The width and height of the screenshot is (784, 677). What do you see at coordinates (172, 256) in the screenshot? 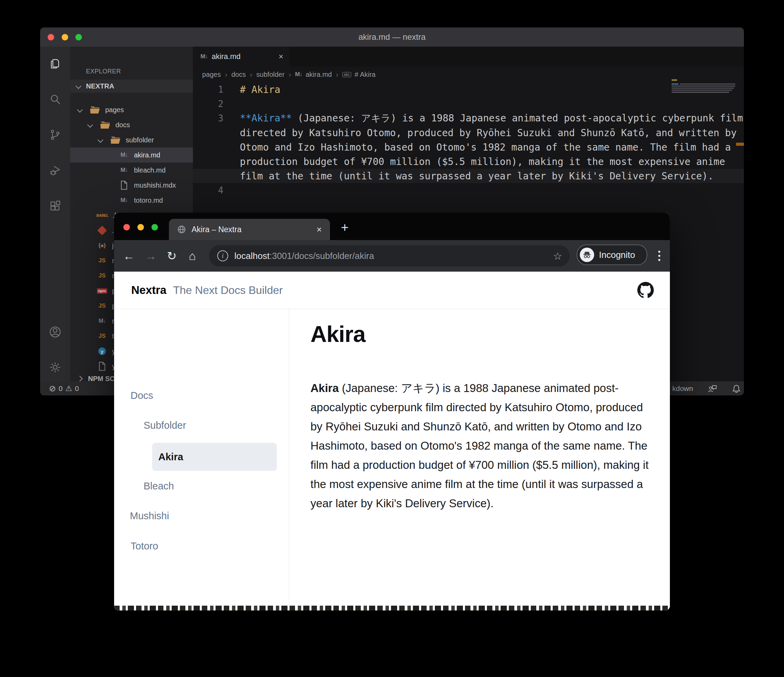
I see `reload-icon: ↻` at bounding box center [172, 256].